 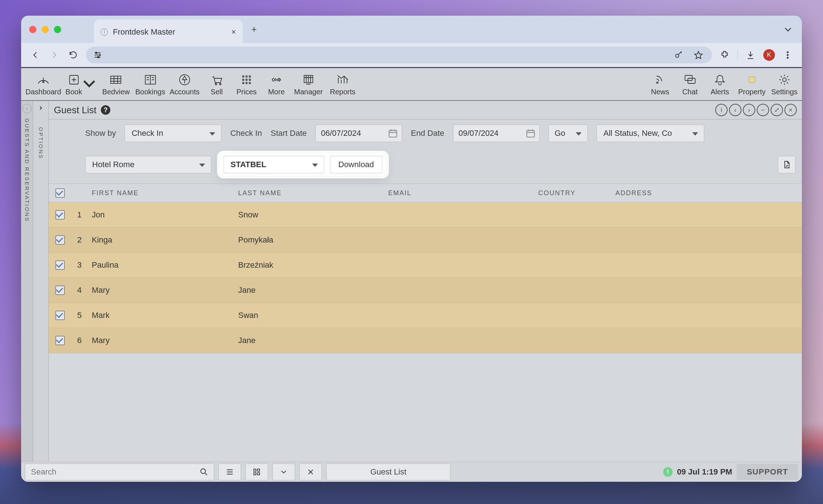 What do you see at coordinates (425, 265) in the screenshot?
I see `table-row: 3PaulinaBrzeźniak` at bounding box center [425, 265].